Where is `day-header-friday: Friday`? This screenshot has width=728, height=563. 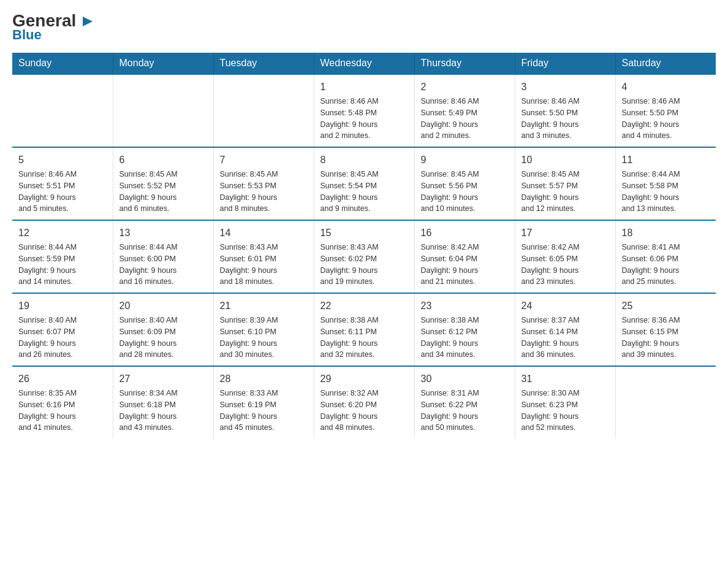 day-header-friday: Friday is located at coordinates (565, 64).